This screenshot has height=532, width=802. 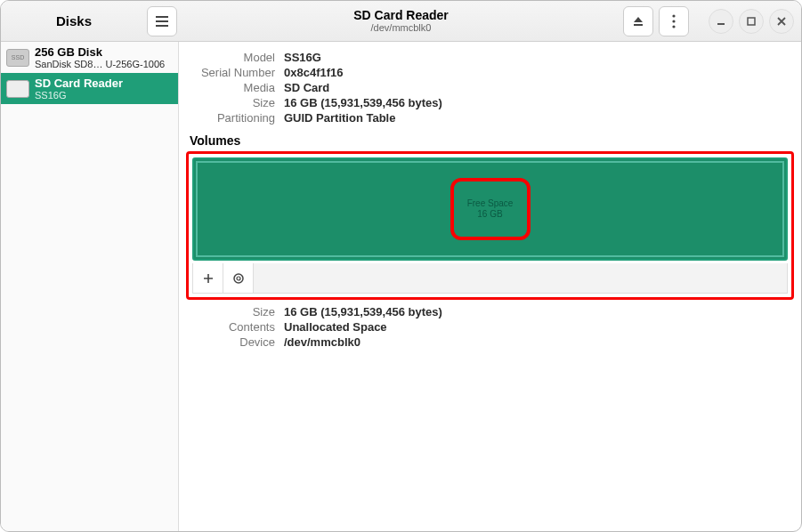 What do you see at coordinates (162, 21) in the screenshot?
I see `hamburger-icon` at bounding box center [162, 21].